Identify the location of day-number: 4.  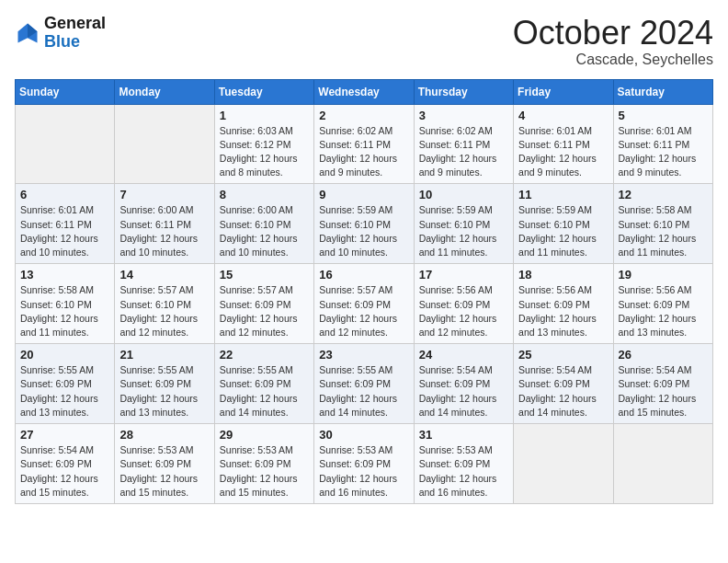
(563, 116).